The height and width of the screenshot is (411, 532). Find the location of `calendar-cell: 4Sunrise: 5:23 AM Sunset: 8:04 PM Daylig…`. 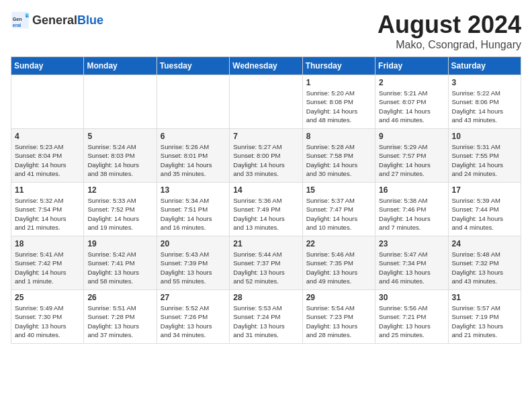

calendar-cell: 4Sunrise: 5:23 AM Sunset: 8:04 PM Daylig… is located at coordinates (48, 156).